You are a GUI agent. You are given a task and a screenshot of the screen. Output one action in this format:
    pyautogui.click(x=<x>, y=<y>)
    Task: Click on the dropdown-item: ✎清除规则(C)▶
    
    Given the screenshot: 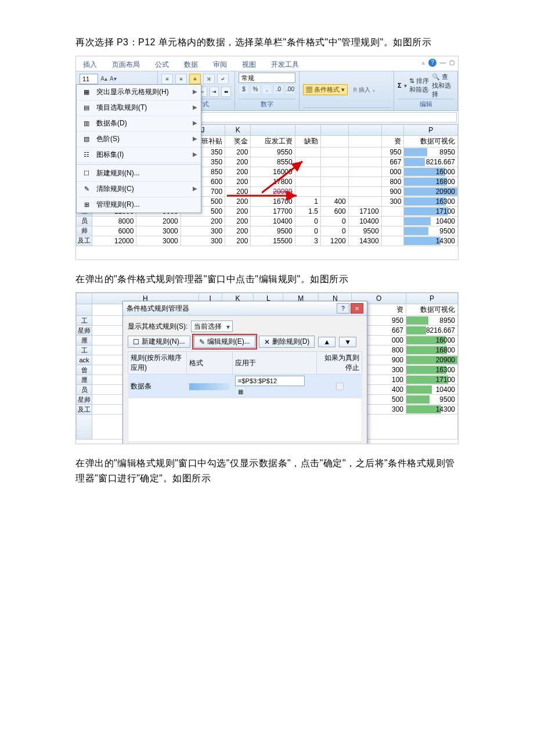 What is the action you would take?
    pyautogui.click(x=139, y=189)
    